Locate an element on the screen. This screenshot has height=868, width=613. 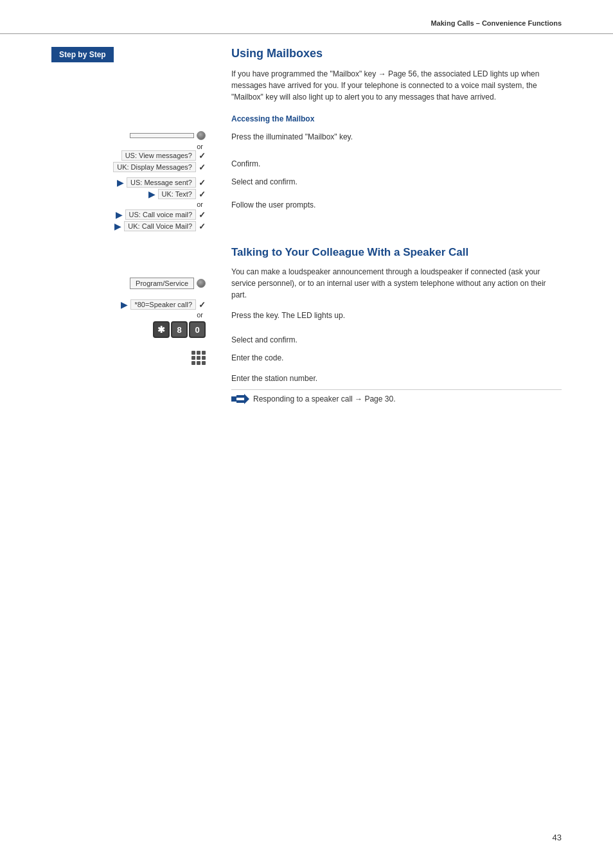
colleague-step2: Select and confirm. is located at coordinates (396, 340).